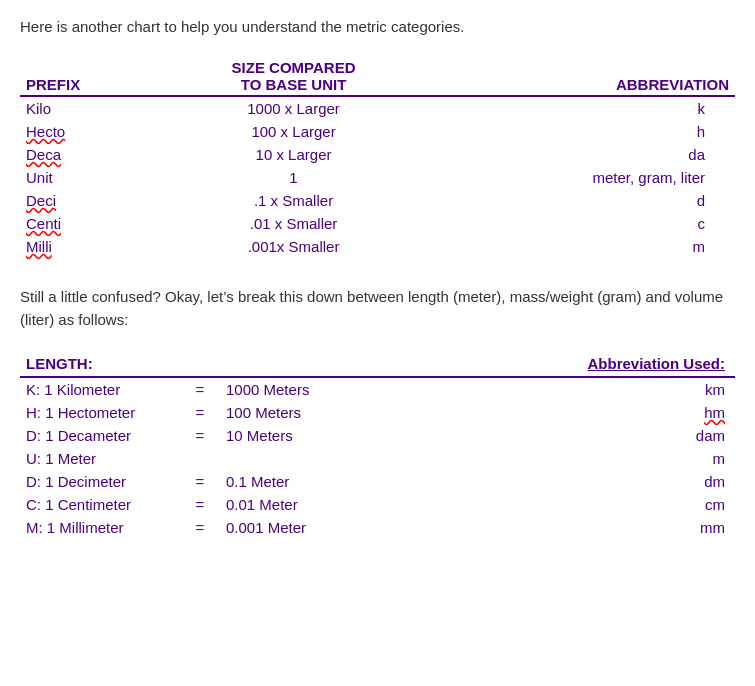 The image size is (755, 686). I want to click on size-cell: 100 x Larger, so click(294, 132).